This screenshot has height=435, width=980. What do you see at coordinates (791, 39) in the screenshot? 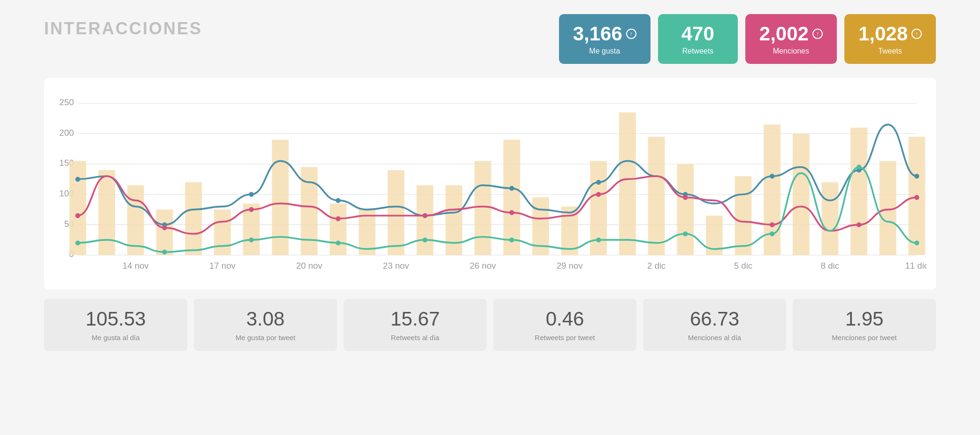
I see `stat-card-menciones: 2,002 Menciones` at bounding box center [791, 39].